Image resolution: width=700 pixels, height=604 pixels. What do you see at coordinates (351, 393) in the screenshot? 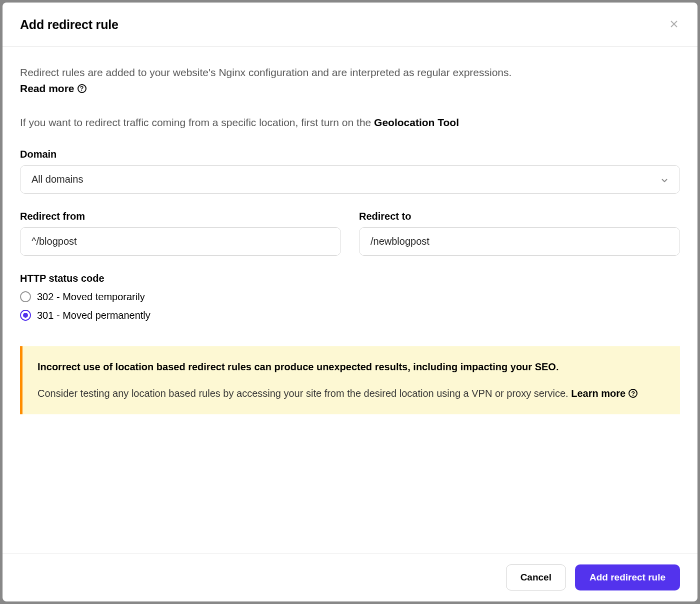
I see `warning-line-2: Consider testing any location based rule…` at bounding box center [351, 393].